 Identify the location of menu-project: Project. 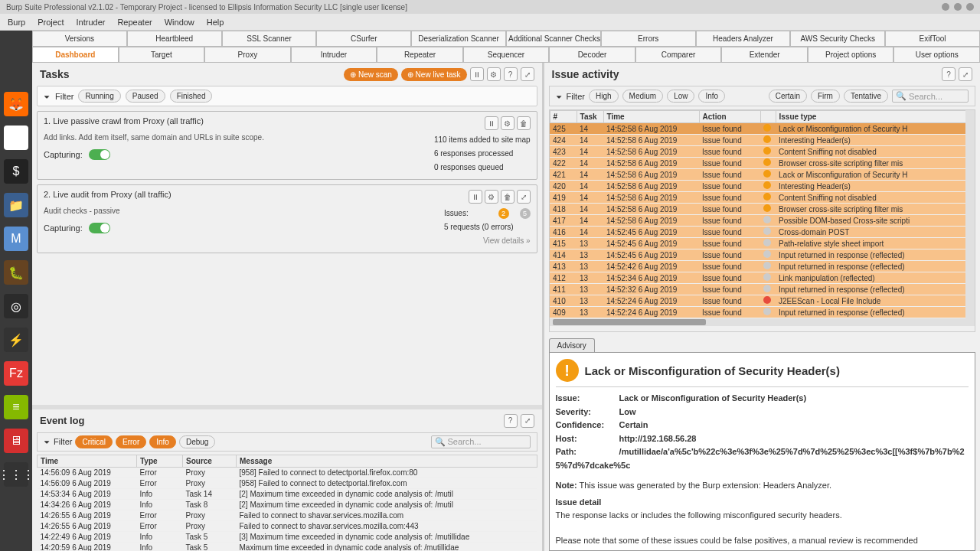
(51, 22).